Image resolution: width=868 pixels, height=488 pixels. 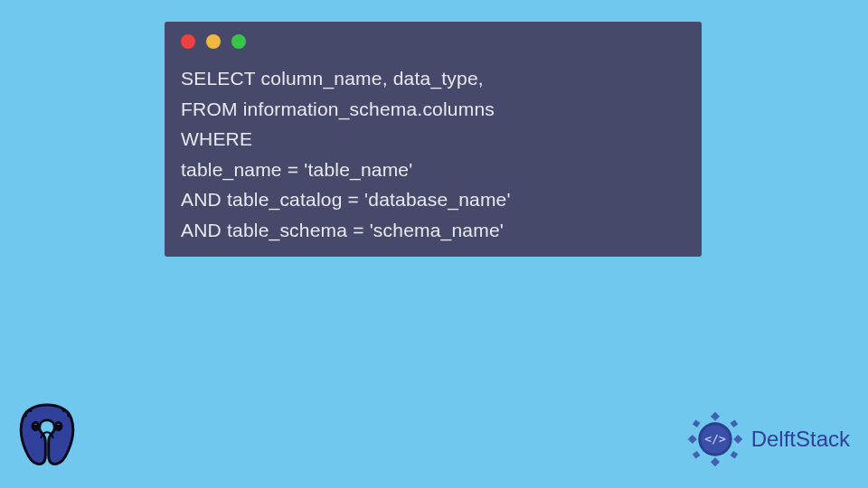 I want to click on window-controls, so click(x=433, y=42).